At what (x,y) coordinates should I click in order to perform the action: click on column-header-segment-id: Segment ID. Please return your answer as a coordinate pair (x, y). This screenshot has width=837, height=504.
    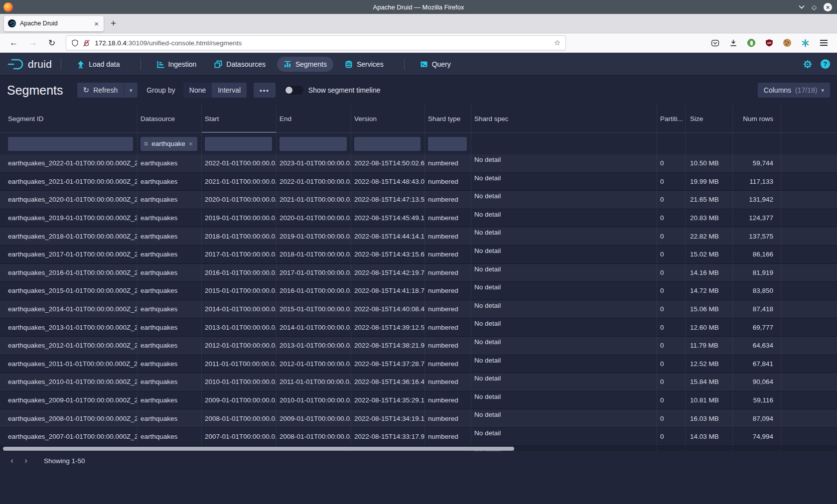
    Looking at the image, I should click on (69, 119).